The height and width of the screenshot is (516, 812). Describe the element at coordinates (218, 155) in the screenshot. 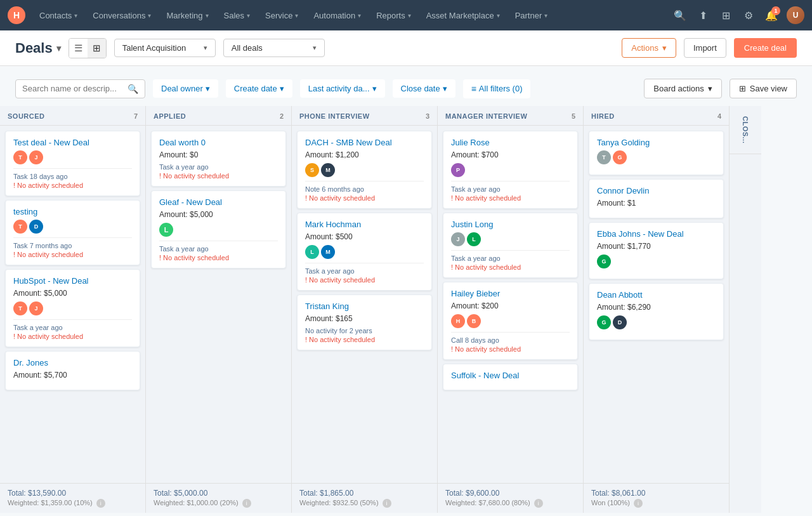

I see `deal-amount: Amount: $0` at that location.